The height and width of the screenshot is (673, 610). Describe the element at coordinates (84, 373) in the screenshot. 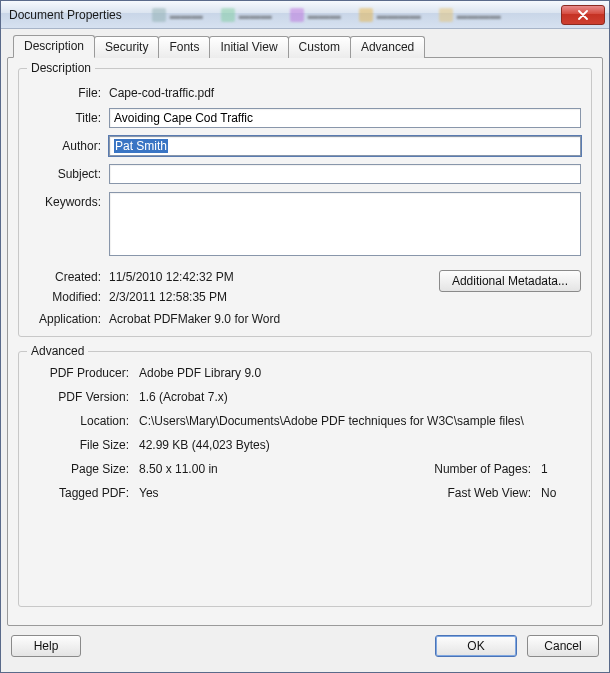

I see `producer-label: PDF Producer:` at that location.